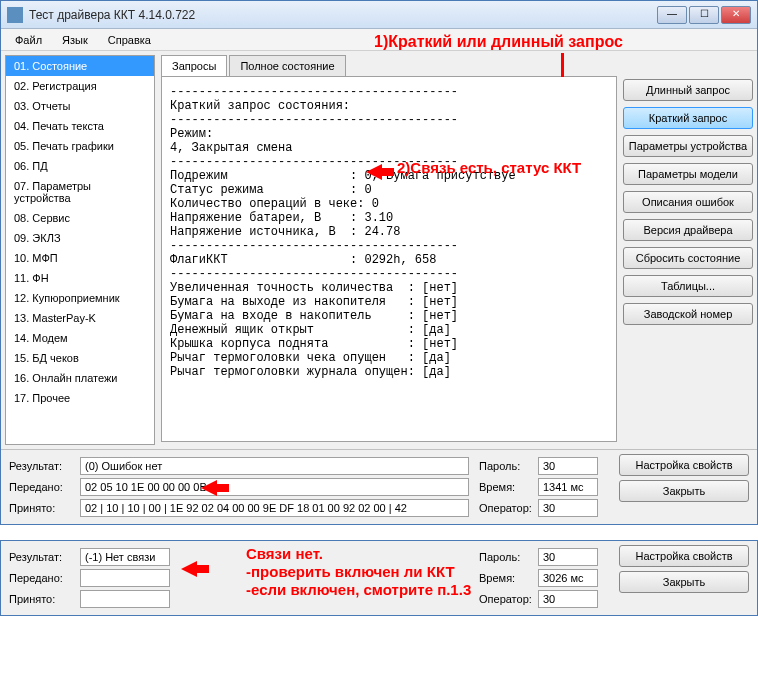 The image size is (758, 691). What do you see at coordinates (80, 358) in the screenshot?
I see `sidebar-item-cheque-db: 15. БД чеков` at bounding box center [80, 358].